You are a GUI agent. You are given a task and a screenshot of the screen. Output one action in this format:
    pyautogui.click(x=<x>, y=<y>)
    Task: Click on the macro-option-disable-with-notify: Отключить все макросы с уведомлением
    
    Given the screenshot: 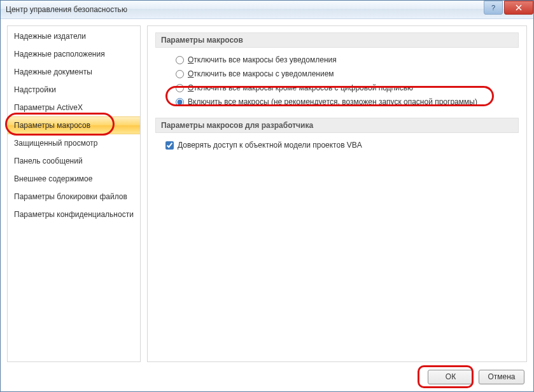 What is the action you would take?
    pyautogui.click(x=348, y=74)
    